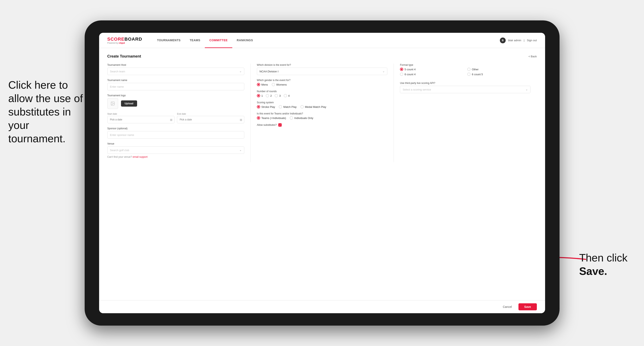  I want to click on nav-teams: TEAMS, so click(195, 40).